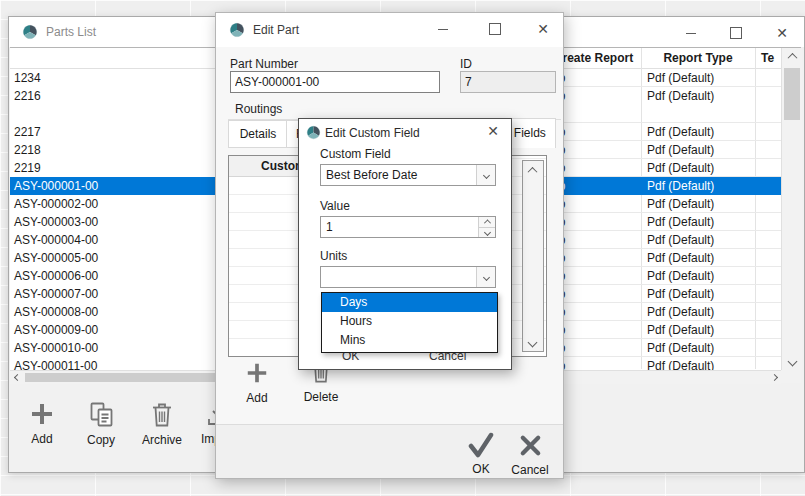 The image size is (805, 496). What do you see at coordinates (792, 94) in the screenshot?
I see `scrollbar-thumb` at bounding box center [792, 94].